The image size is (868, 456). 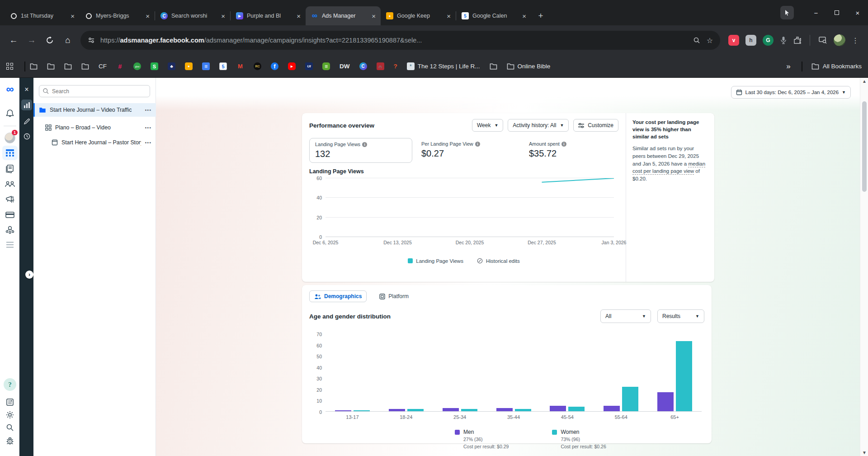 What do you see at coordinates (10, 402) in the screenshot?
I see `updates-icon` at bounding box center [10, 402].